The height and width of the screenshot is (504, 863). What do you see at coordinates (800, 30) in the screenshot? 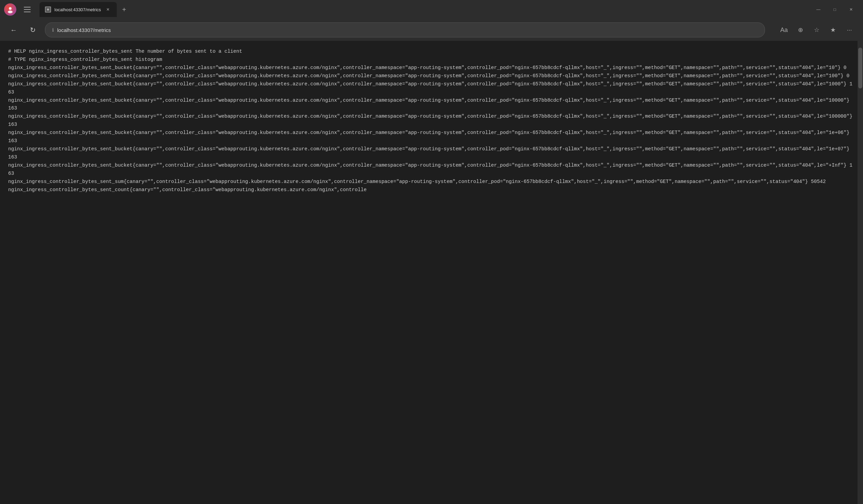
I see `zoom-button: ⊕` at bounding box center [800, 30].